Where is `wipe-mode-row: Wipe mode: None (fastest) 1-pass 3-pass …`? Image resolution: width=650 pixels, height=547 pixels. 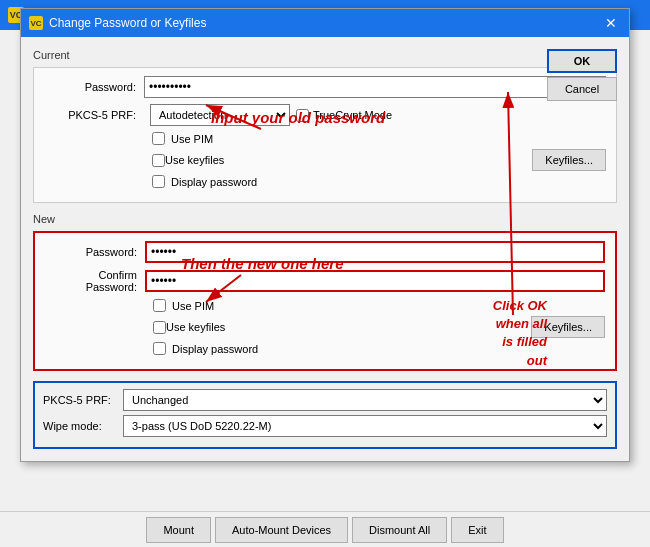
wipe-mode-row: Wipe mode: None (fastest) 1-pass 3-pass … is located at coordinates (325, 426).